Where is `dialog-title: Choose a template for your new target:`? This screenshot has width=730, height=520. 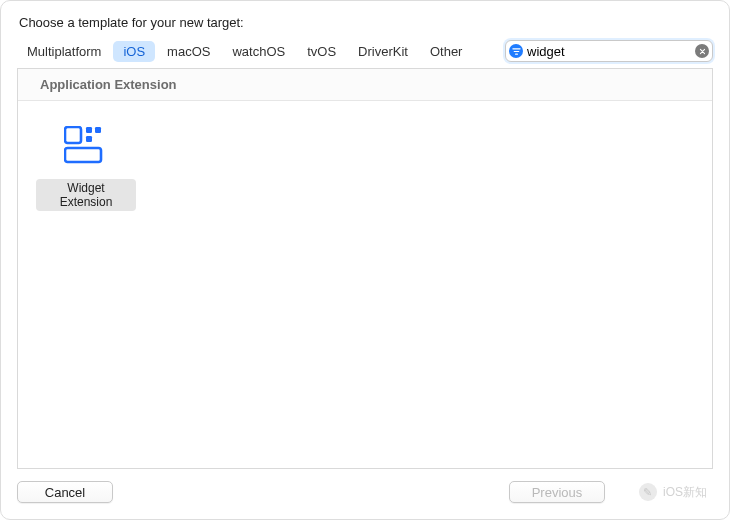 dialog-title: Choose a template for your new target: is located at coordinates (365, 20).